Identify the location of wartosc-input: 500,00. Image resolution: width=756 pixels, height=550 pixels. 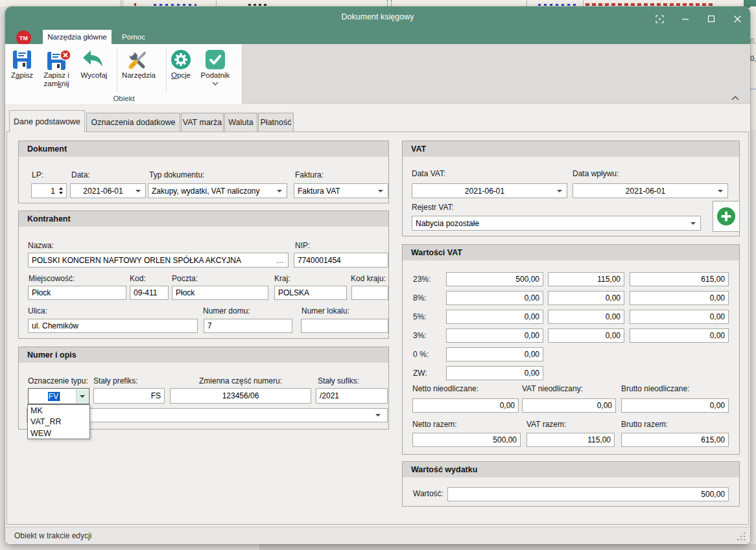
(588, 494).